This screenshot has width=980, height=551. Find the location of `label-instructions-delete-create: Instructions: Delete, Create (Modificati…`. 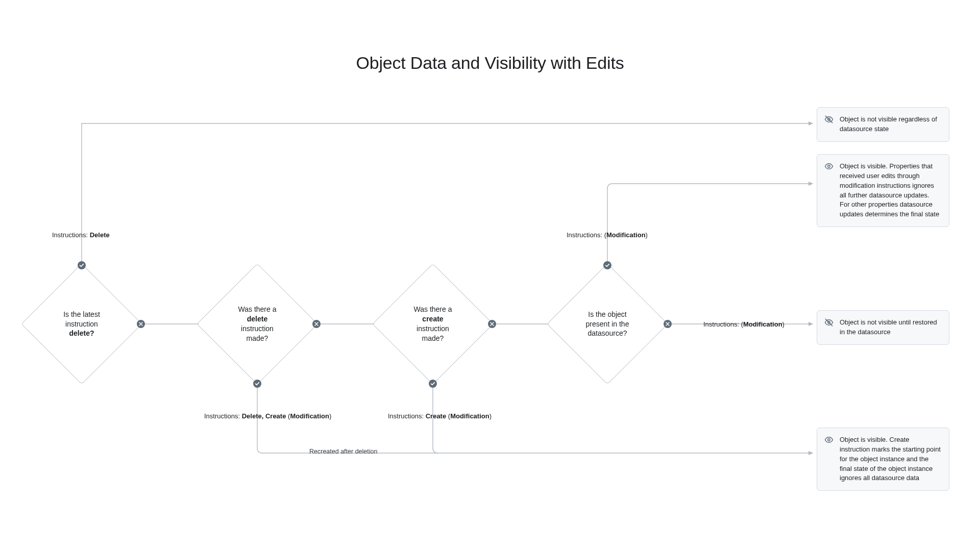

label-instructions-delete-create: Instructions: Delete, Create (Modificati… is located at coordinates (267, 416).